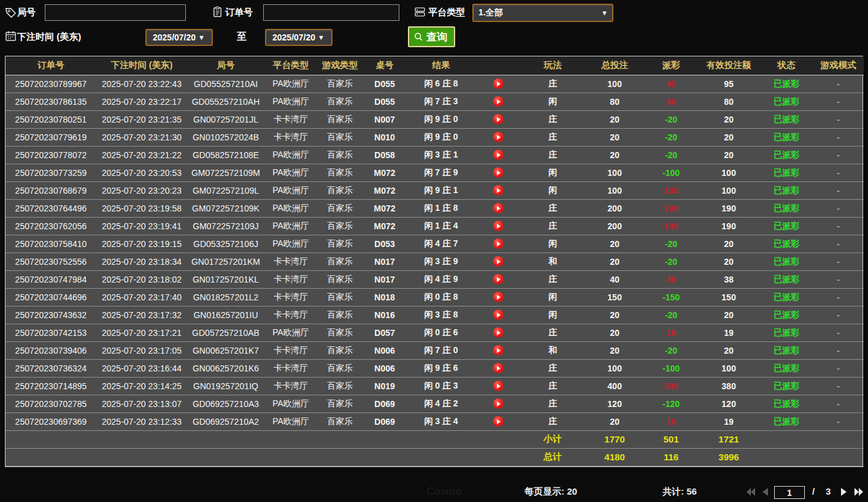  I want to click on cell-game-no: GD0582572108E, so click(226, 154).